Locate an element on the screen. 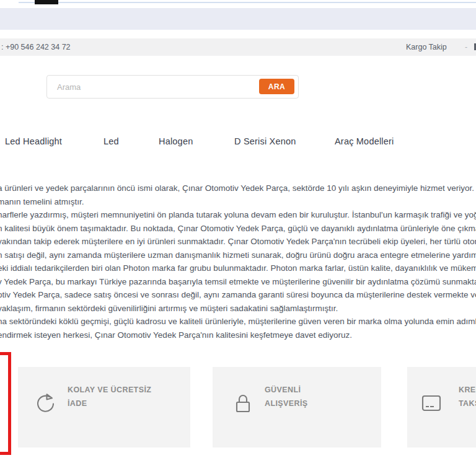 This screenshot has height=476, width=476. nav-item-led: Led is located at coordinates (112, 141).